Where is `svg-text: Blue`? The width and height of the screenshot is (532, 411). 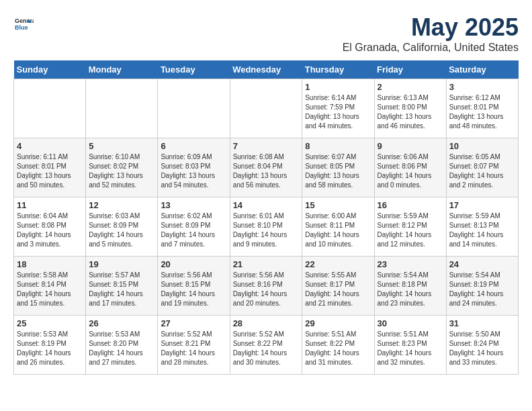 svg-text: Blue is located at coordinates (21, 28).